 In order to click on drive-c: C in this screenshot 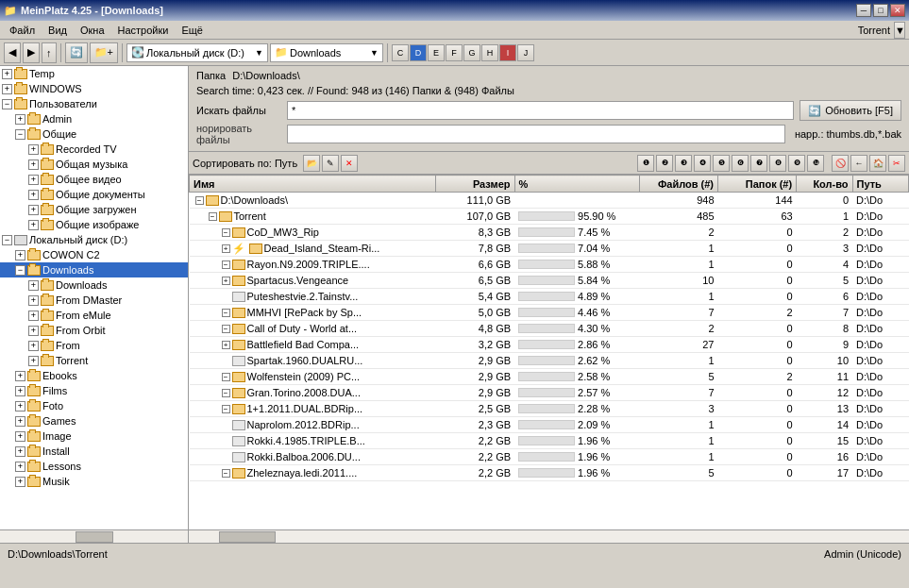, I will do `click(400, 53)`.